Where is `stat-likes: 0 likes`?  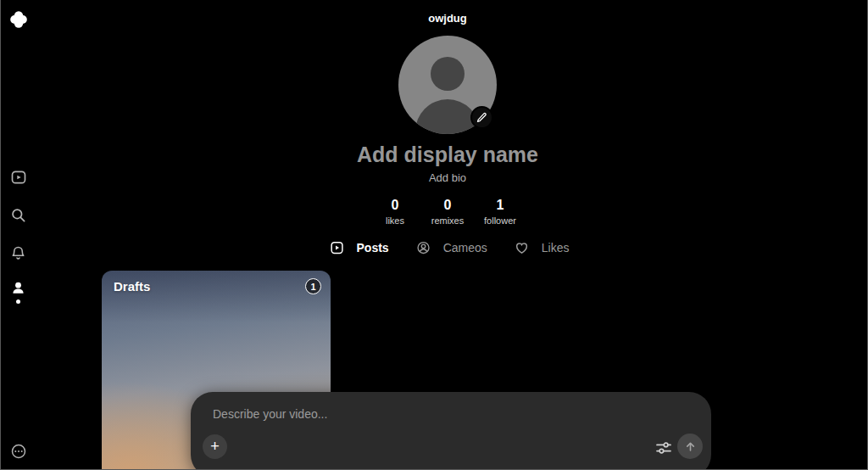
stat-likes: 0 likes is located at coordinates (395, 212).